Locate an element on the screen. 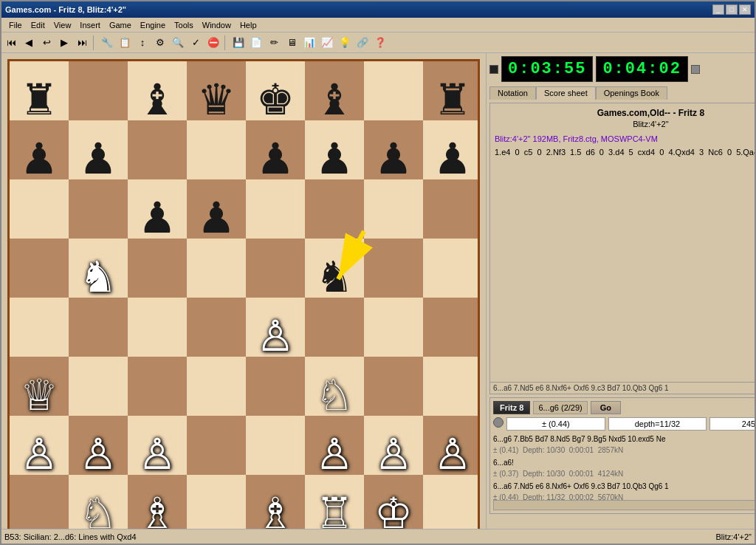  menu-tools: Tools is located at coordinates (184, 25).